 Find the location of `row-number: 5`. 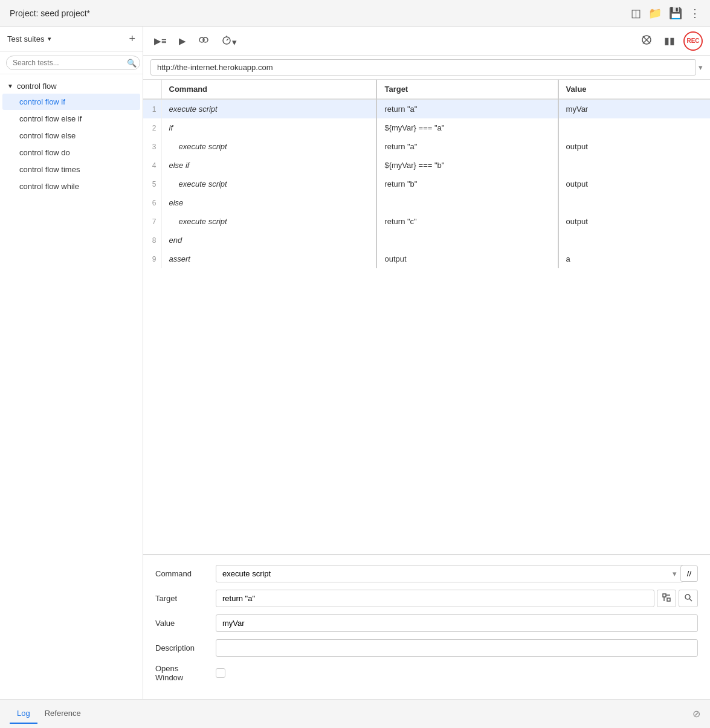

row-number: 5 is located at coordinates (152, 184).